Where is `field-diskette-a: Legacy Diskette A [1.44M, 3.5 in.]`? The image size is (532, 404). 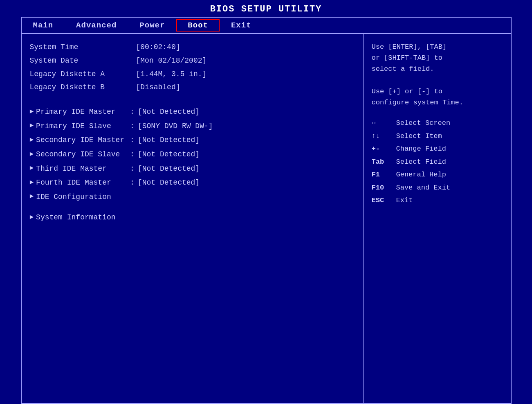
field-diskette-a: Legacy Diskette A [1.44M, 3.5 in.] is located at coordinates (192, 74).